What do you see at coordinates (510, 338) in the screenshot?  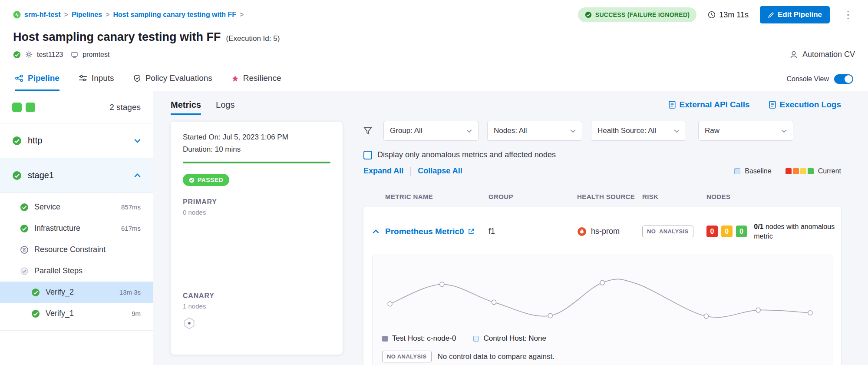 I see `control-host-legend: Control Host: None` at bounding box center [510, 338].